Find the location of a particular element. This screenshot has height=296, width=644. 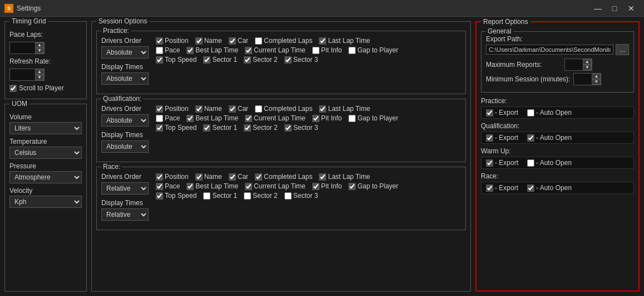

pace-laps-spinbox: 3 ▲ ▼ is located at coordinates (27, 48).